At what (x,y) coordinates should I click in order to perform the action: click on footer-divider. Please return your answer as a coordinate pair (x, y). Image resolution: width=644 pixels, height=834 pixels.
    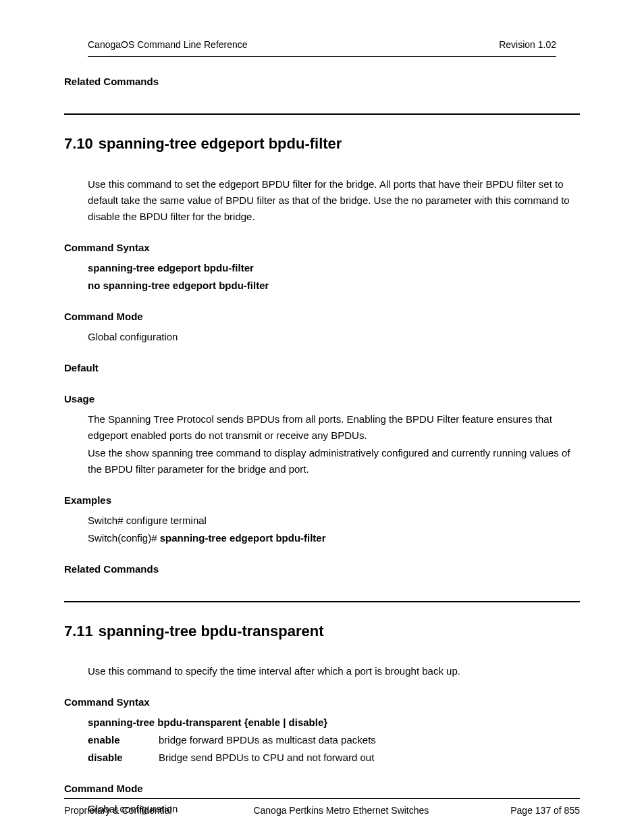
    Looking at the image, I should click on (322, 798).